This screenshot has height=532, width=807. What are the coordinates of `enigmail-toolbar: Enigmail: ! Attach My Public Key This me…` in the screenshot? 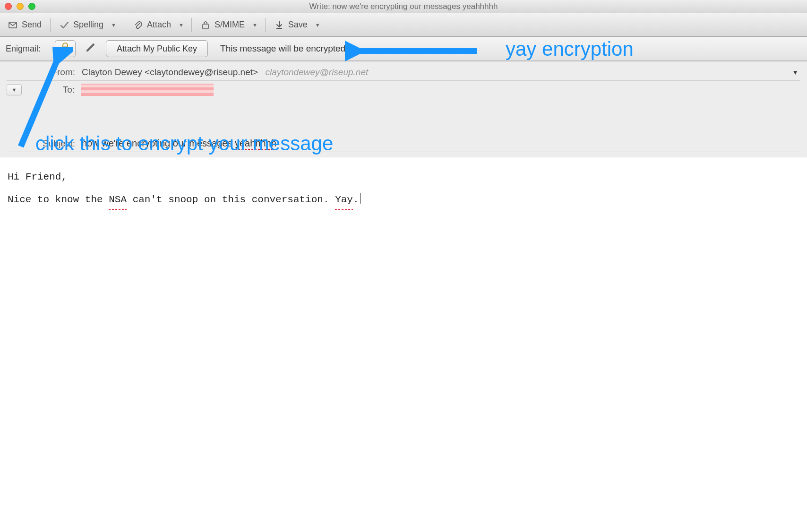 It's located at (404, 49).